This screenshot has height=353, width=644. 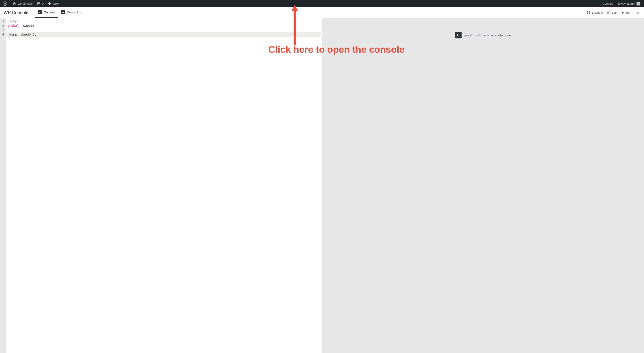 I want to click on code-token: <?php, so click(x=12, y=21).